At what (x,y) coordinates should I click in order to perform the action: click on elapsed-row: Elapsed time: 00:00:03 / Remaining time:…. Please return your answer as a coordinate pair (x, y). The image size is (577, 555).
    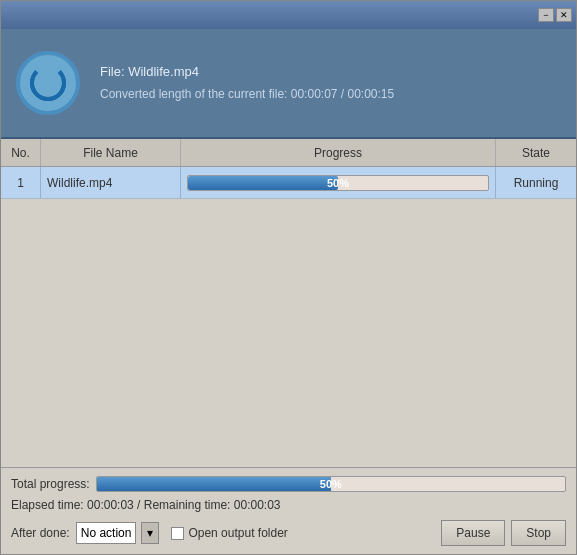
    Looking at the image, I should click on (288, 505).